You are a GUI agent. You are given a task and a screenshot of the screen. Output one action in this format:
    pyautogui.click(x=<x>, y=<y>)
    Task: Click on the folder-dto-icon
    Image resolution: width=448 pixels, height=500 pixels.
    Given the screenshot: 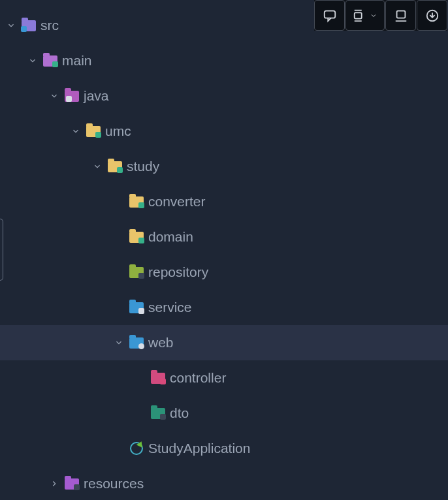 What is the action you would take?
    pyautogui.click(x=158, y=413)
    